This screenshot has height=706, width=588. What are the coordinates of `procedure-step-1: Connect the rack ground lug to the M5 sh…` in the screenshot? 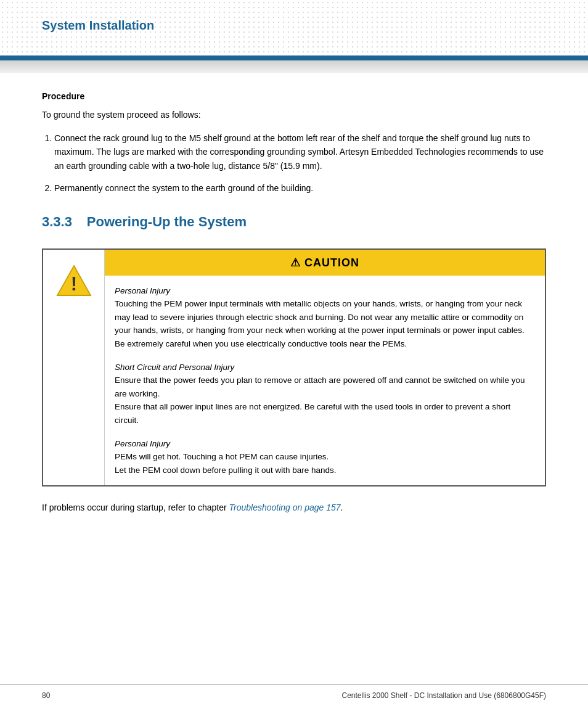 It's located at (300, 152).